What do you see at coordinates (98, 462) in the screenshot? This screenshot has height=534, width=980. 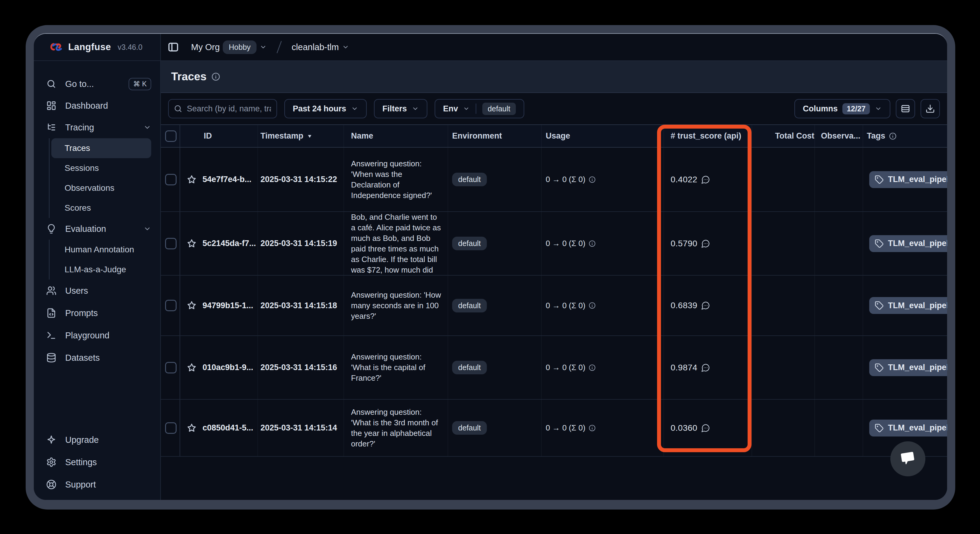 I see `sidebar-item-settings: Settings` at bounding box center [98, 462].